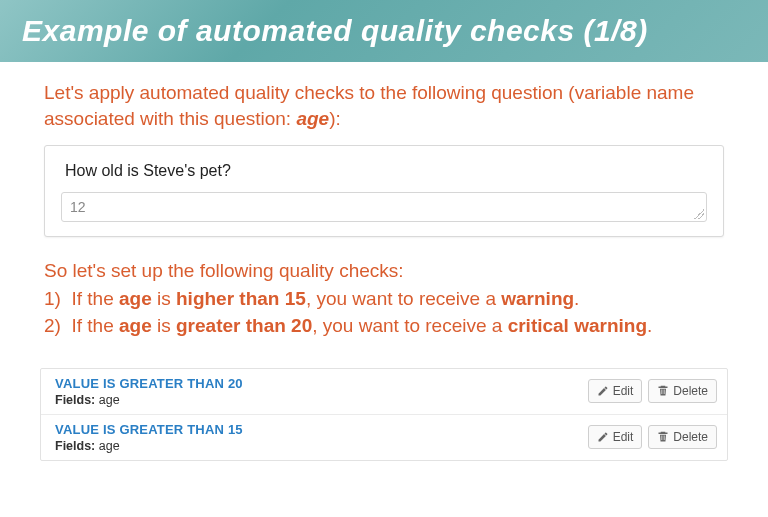 Image resolution: width=768 pixels, height=517 pixels. What do you see at coordinates (78, 207) in the screenshot?
I see `answer-value: 12` at bounding box center [78, 207].